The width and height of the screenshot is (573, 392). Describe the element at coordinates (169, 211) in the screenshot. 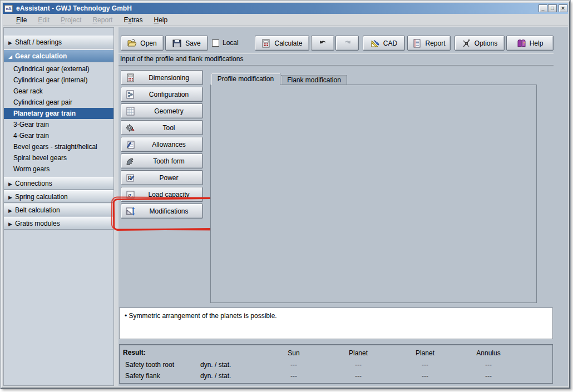

I see `modifications-label: Modifications` at that location.